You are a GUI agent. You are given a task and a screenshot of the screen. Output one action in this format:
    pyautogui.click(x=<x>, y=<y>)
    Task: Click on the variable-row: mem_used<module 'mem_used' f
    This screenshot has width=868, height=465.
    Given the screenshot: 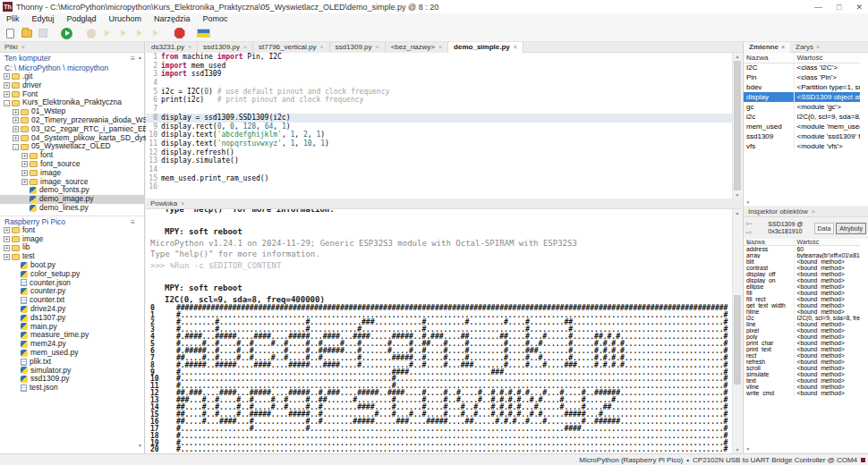 What is the action you would take?
    pyautogui.click(x=802, y=127)
    